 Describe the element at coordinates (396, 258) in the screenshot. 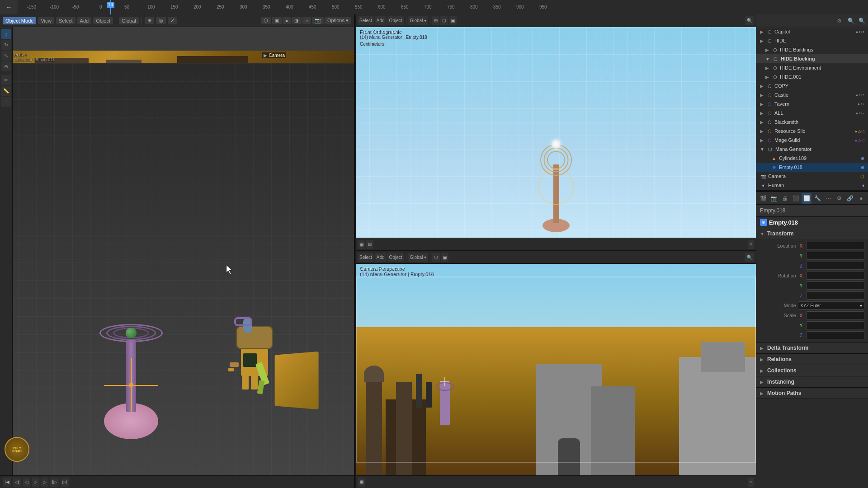

I see `cam-obj-btn: Object` at that location.